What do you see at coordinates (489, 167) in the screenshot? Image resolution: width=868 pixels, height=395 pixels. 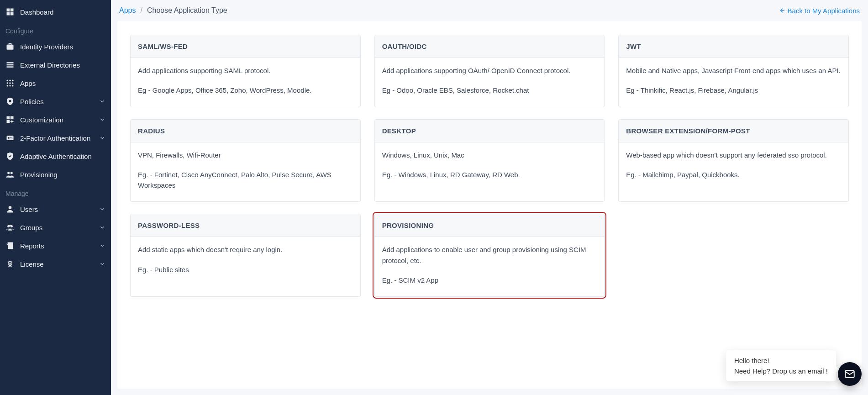 I see `card-body: Windows, Linux, Unix, MacEg. - Windows, …` at bounding box center [489, 167].